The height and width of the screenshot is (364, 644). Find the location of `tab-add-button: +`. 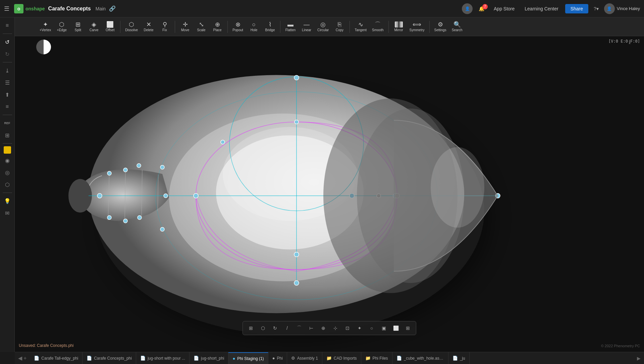

tab-add-button: + is located at coordinates (25, 358).